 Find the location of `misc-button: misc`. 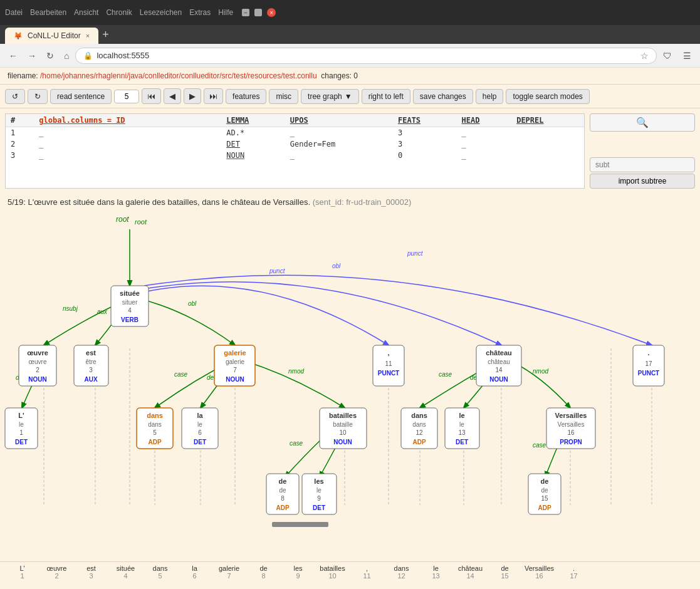

misc-button: misc is located at coordinates (283, 96).